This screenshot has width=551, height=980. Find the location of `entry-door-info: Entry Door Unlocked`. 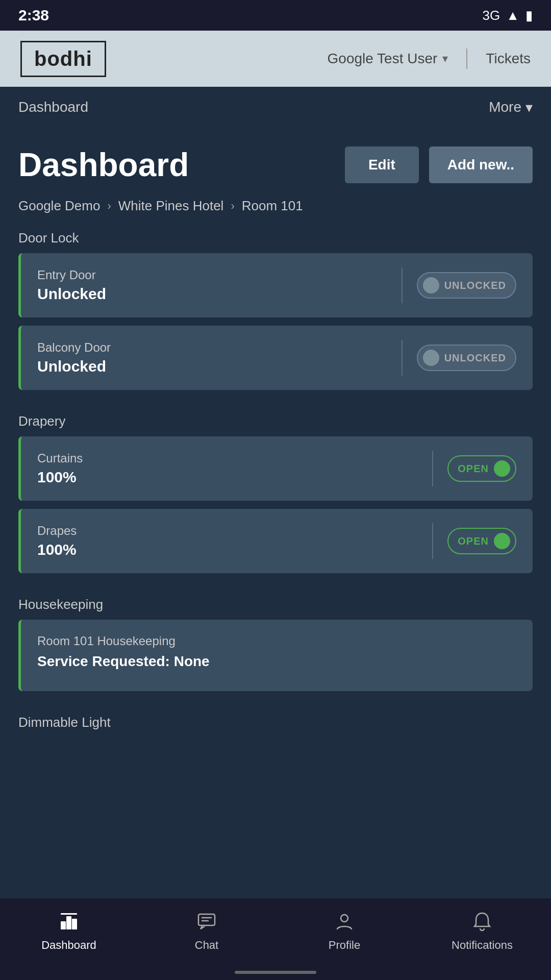

entry-door-info: Entry Door Unlocked is located at coordinates (71, 285).